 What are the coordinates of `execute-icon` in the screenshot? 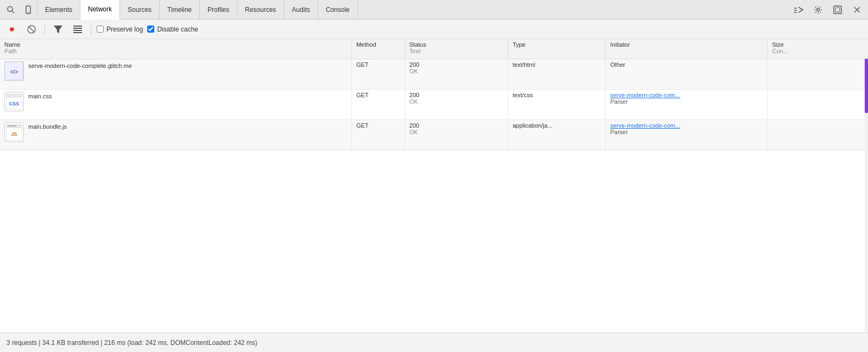 It's located at (798, 10).